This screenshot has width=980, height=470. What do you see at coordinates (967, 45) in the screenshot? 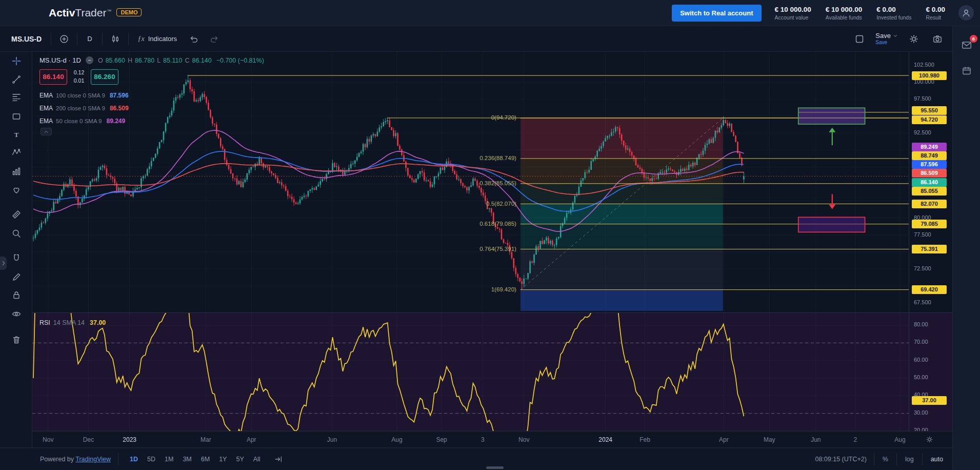
I see `notifications-button: 6` at bounding box center [967, 45].